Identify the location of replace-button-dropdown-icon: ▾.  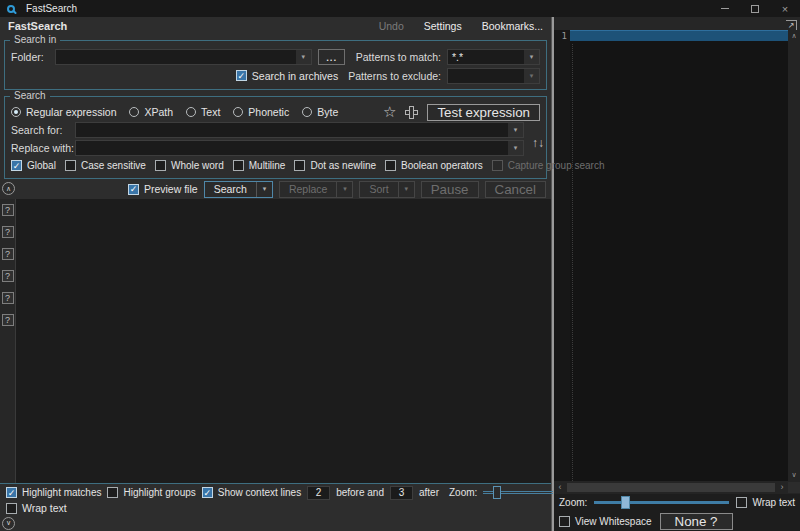
(344, 190).